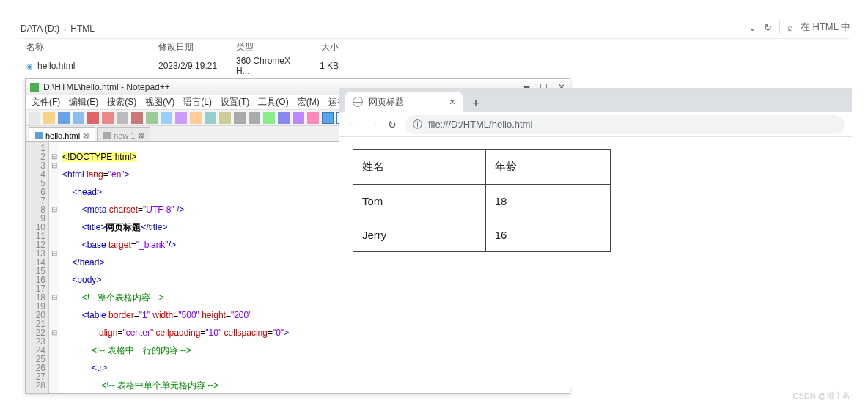 Image resolution: width=868 pixels, height=406 pixels. I want to click on menu-language: 语言(L), so click(198, 103).